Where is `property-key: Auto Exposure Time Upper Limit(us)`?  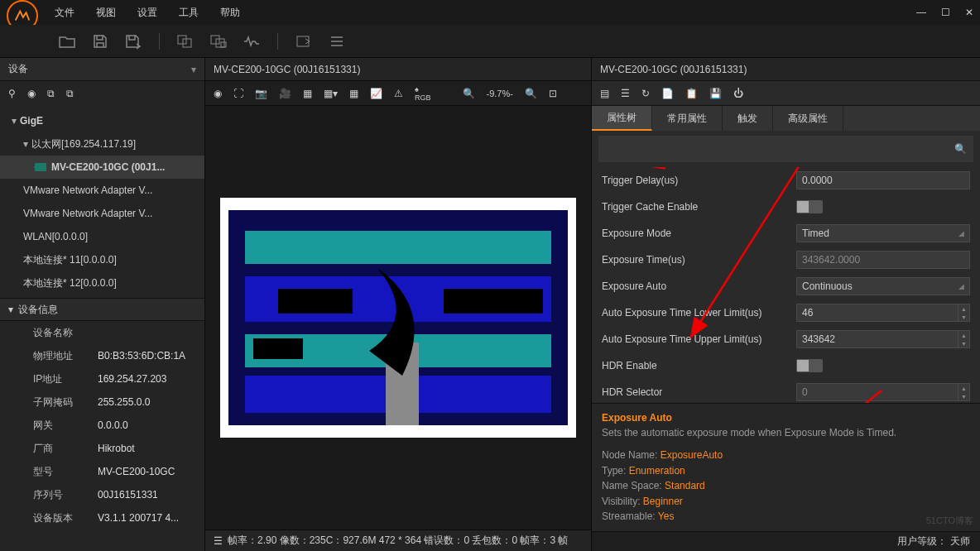
property-key: Auto Exposure Time Upper Limit(us) is located at coordinates (699, 339).